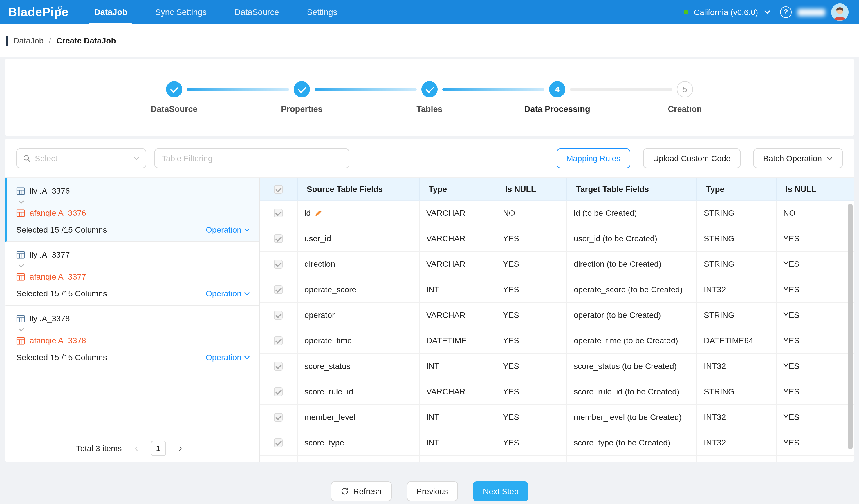 This screenshot has width=859, height=504. I want to click on source-field-name: score_status, so click(358, 366).